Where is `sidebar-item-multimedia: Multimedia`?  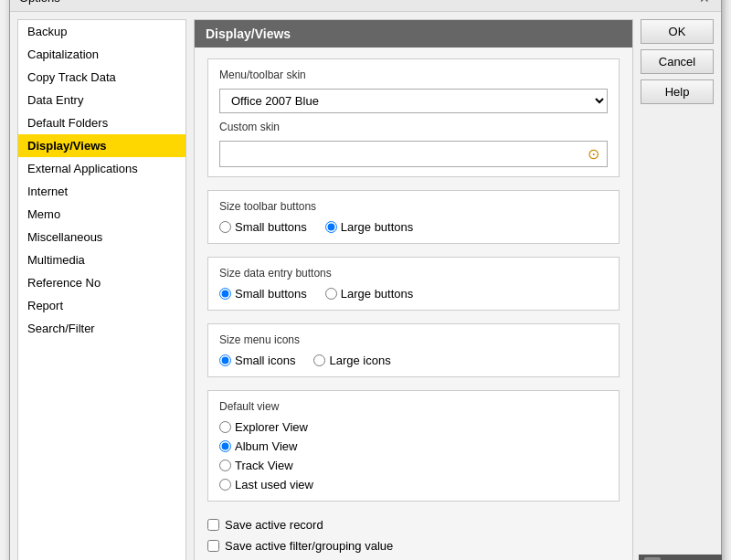 sidebar-item-multimedia: Multimedia is located at coordinates (102, 259).